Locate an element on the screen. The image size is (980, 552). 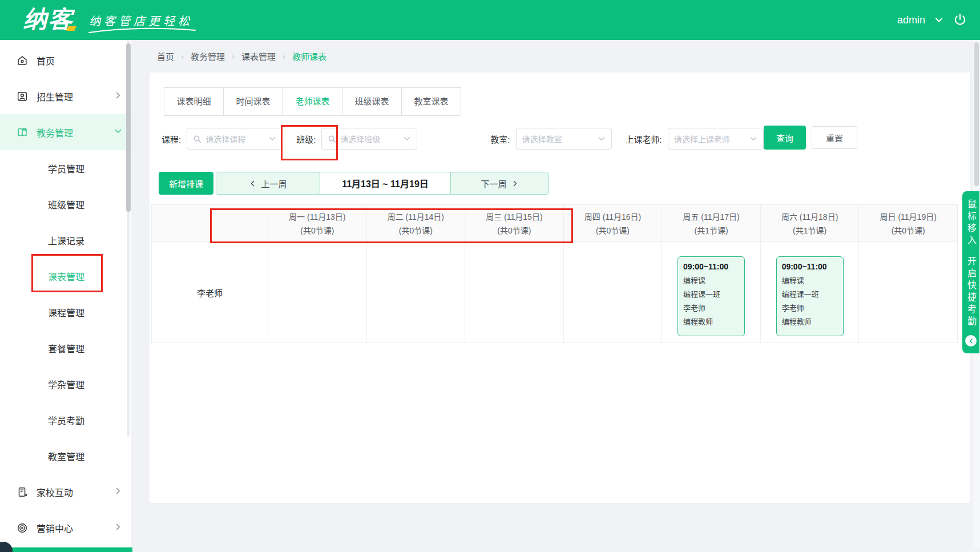
subitem-label: 教室管理 is located at coordinates (66, 456).